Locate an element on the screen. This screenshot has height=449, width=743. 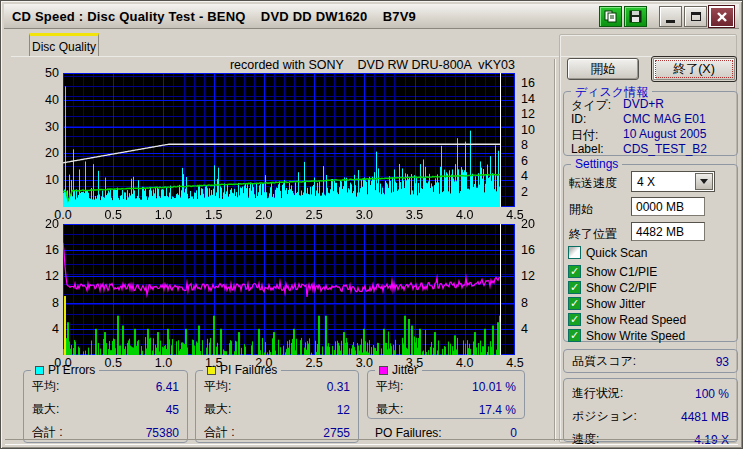
quality-score-value: 93 is located at coordinates (722, 362).